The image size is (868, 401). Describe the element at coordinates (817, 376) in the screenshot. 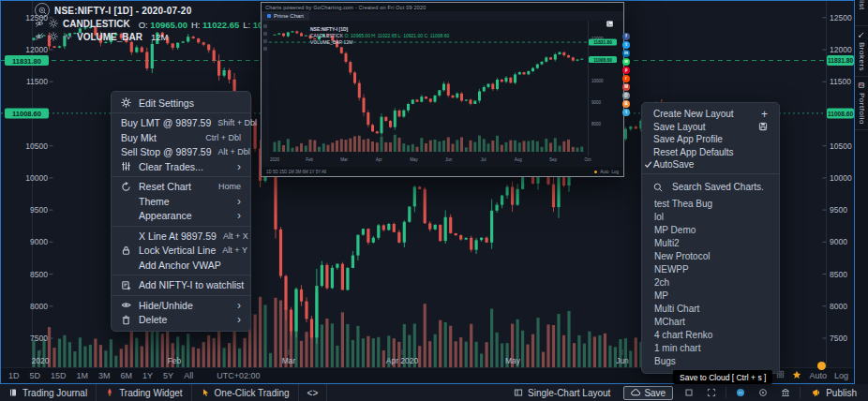

I see `auto-scale-button: Auto` at that location.